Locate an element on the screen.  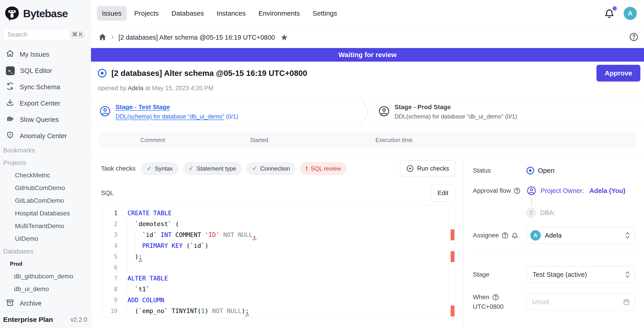
check-pill-syntax: ✓Syntax is located at coordinates (160, 168).